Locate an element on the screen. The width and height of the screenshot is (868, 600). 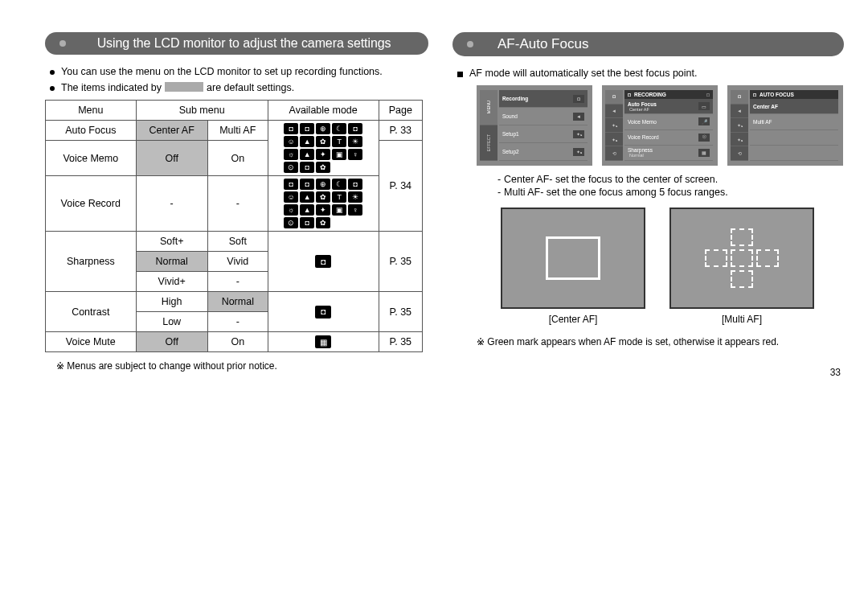
lcd-side-s1: ✦₁ is located at coordinates (739, 125).